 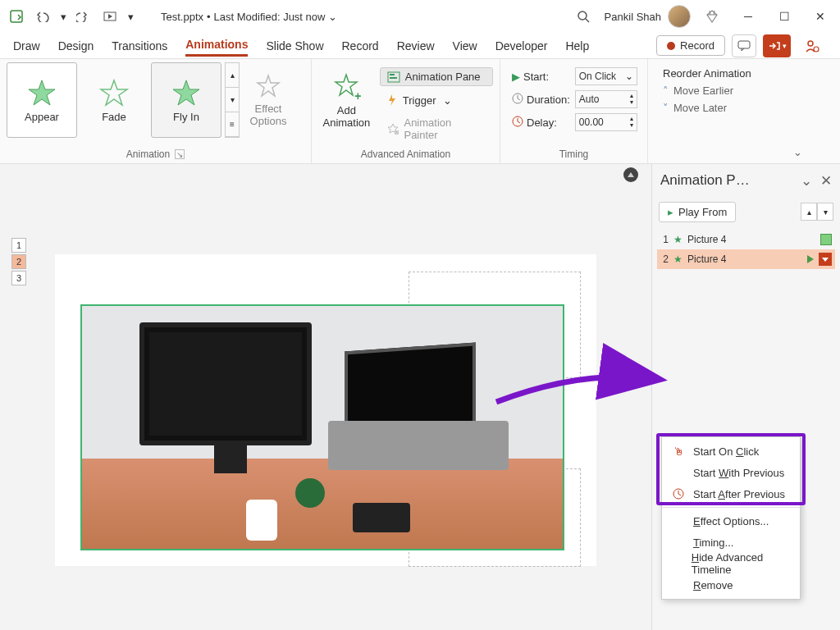 I want to click on anim-tag-3: 3, so click(x=19, y=278).